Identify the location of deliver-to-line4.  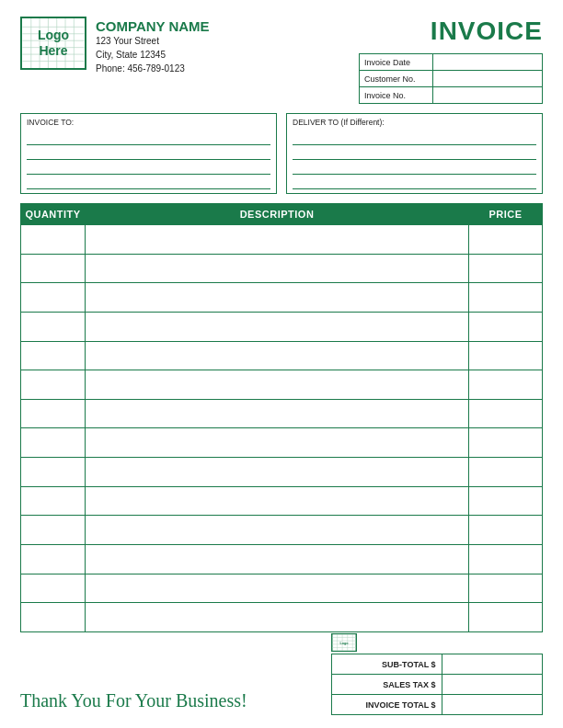
(414, 182).